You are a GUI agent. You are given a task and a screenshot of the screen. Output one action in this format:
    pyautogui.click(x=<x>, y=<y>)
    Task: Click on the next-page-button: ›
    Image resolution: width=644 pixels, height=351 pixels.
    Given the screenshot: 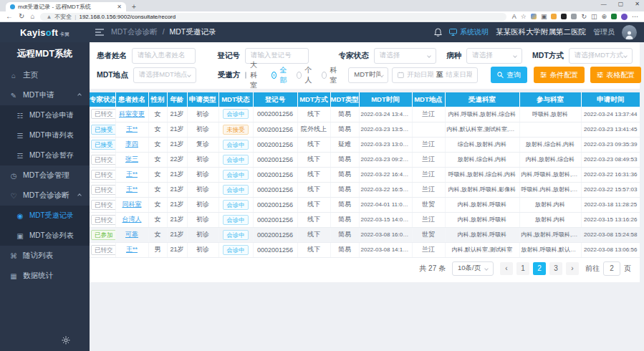 What is the action you would take?
    pyautogui.click(x=572, y=269)
    